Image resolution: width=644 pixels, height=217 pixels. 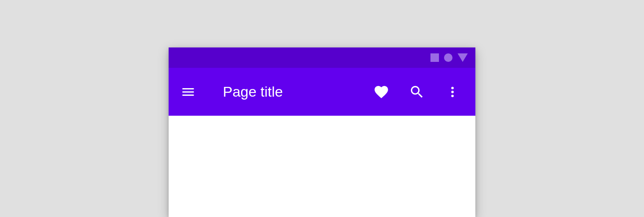 I want to click on status-square-icon, so click(x=435, y=58).